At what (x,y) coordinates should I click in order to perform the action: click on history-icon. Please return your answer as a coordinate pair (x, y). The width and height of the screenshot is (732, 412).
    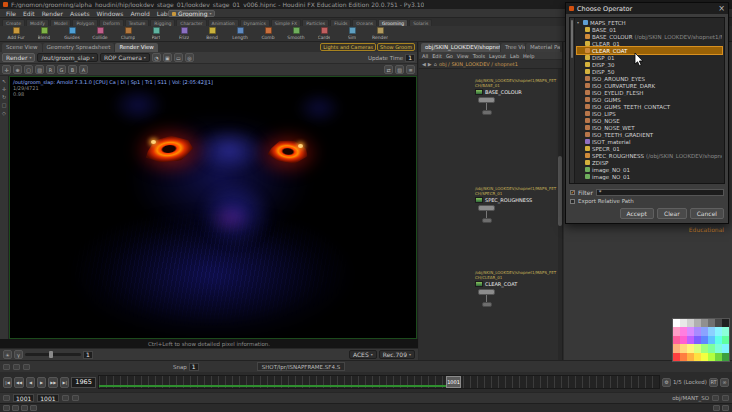
    Looking at the image, I should click on (726, 398).